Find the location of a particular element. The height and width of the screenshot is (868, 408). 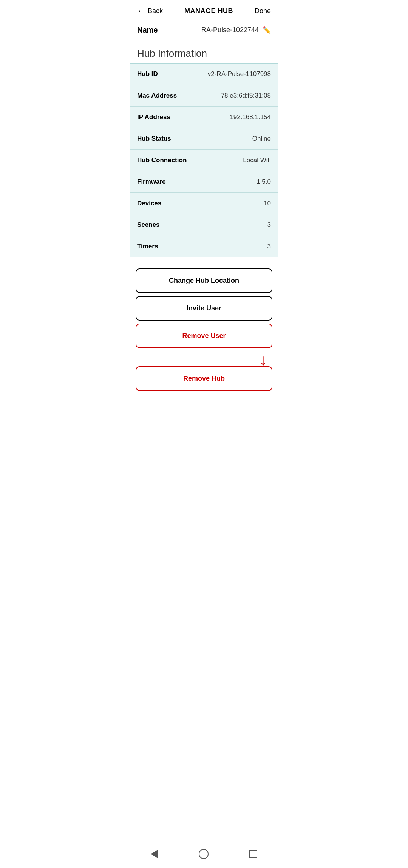

info-key: IP Address is located at coordinates (154, 117).